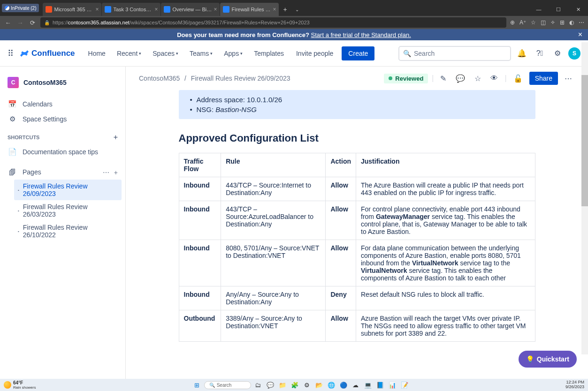 The height and width of the screenshot is (391, 588). What do you see at coordinates (12, 119) in the screenshot?
I see `gear-icon: ⚙` at bounding box center [12, 119].